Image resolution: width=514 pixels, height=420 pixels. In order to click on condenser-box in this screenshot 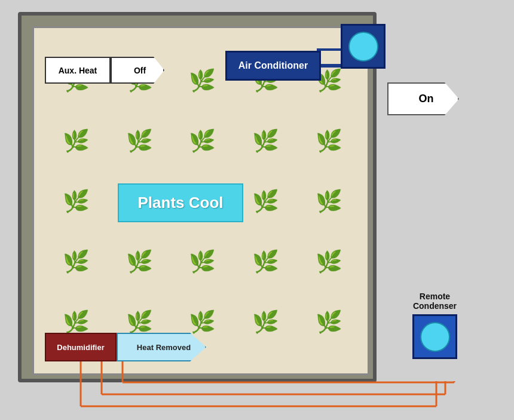, I will do `click(435, 337)`.